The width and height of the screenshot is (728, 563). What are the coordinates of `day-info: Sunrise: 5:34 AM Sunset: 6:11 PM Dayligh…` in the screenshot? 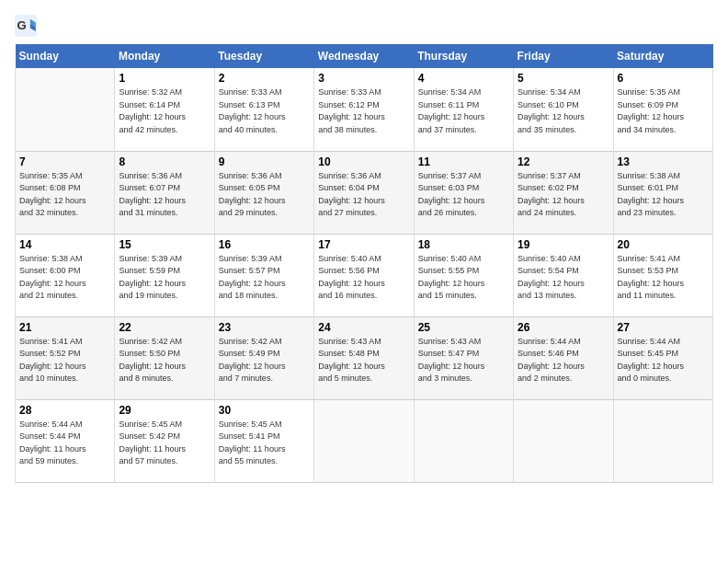 It's located at (463, 111).